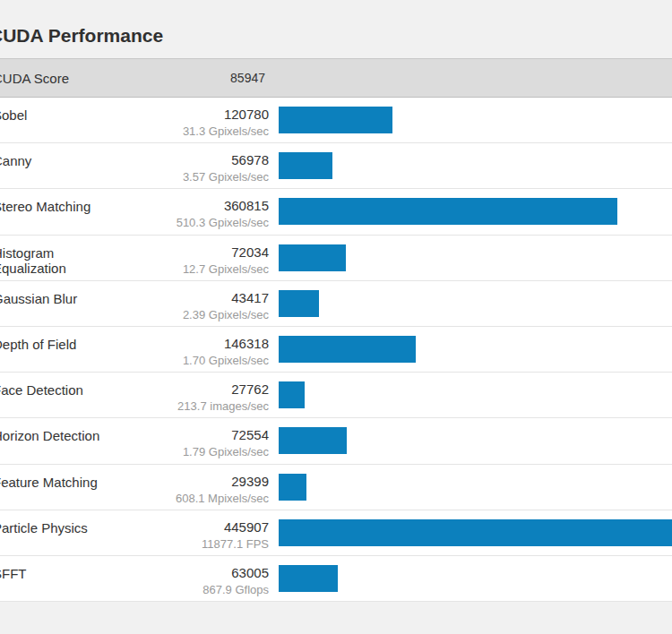 This screenshot has width=672, height=634. What do you see at coordinates (197, 573) in the screenshot?
I see `benchmark-score-value: 63005` at bounding box center [197, 573].